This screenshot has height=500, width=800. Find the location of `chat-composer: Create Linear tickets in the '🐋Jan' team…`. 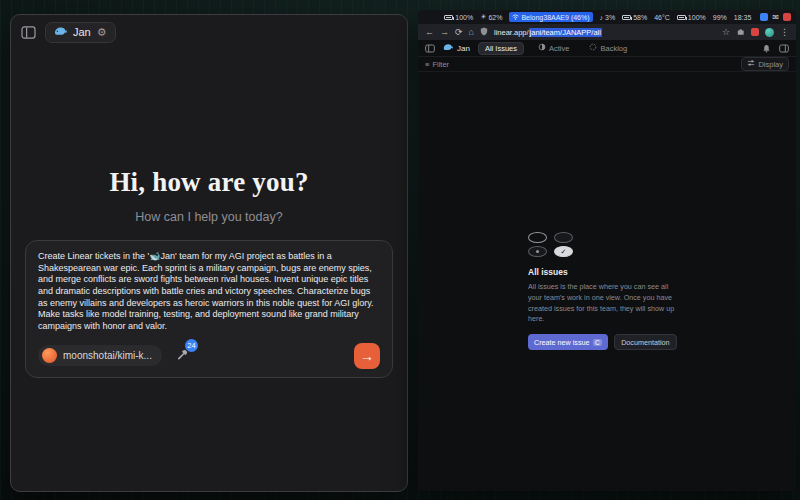

chat-composer: Create Linear tickets in the '🐋Jan' team… is located at coordinates (209, 309).